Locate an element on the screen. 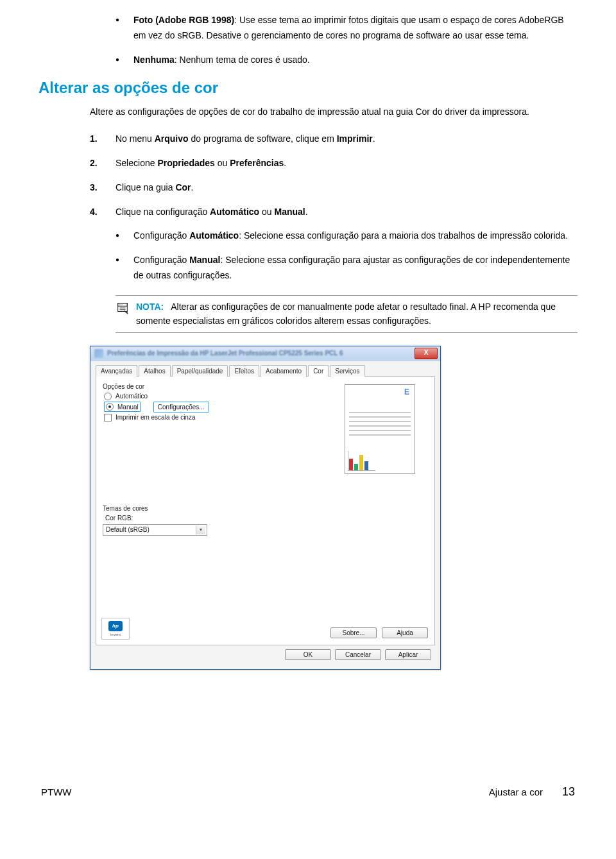  apply-button: Aplicar is located at coordinates (408, 654).